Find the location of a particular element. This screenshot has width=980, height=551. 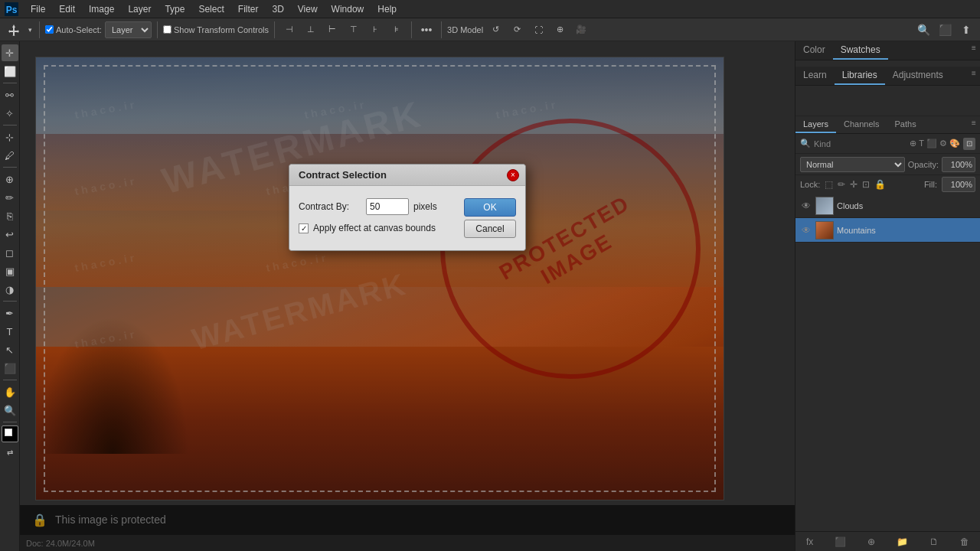

new-fill-layer-icon: ⊕ is located at coordinates (871, 542).